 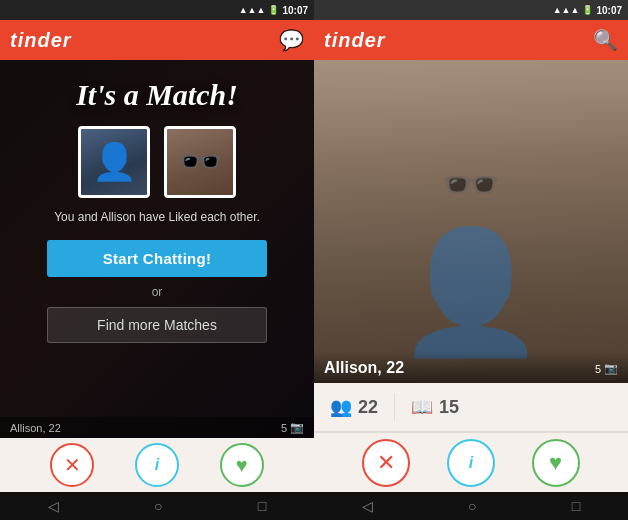 I want to click on photo-count-number-right: 5, so click(x=598, y=369).